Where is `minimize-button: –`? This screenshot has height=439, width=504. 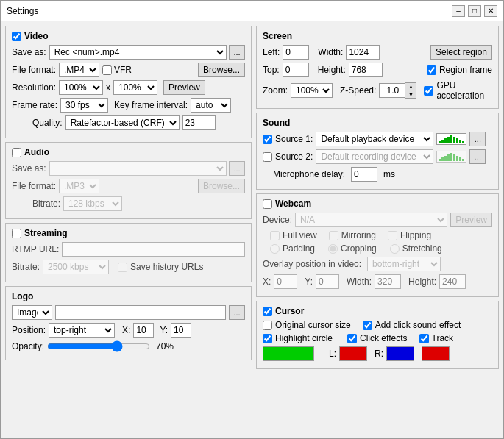 minimize-button: – is located at coordinates (458, 11).